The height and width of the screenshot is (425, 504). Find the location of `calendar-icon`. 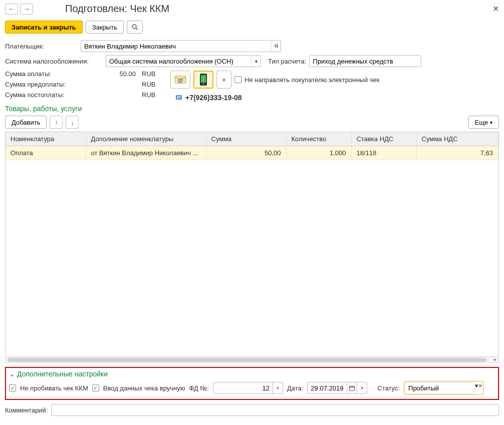

calendar-icon is located at coordinates (352, 388).